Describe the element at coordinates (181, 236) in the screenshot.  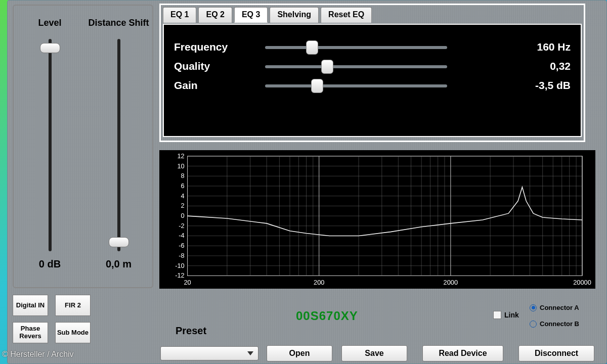
I see `svg-text: -4` at that location.